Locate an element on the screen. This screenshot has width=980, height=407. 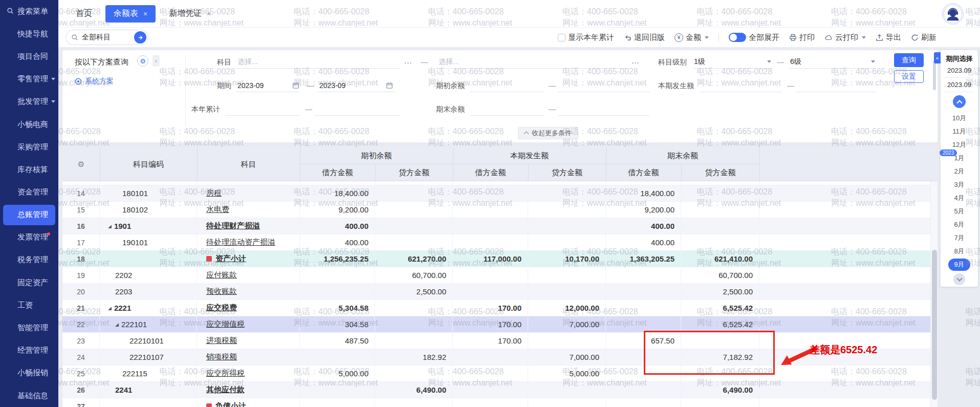
month-item: 5月 is located at coordinates (959, 211).